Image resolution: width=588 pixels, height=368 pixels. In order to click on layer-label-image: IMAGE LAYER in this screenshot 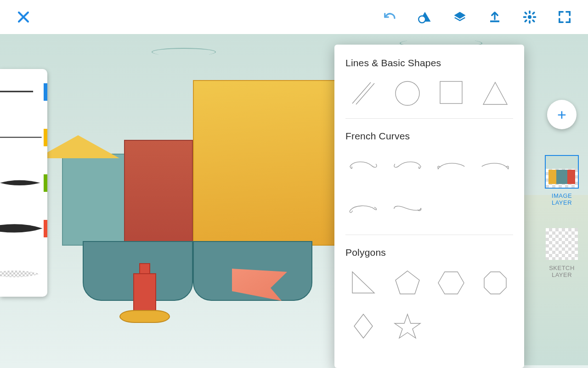, I will do `click(562, 199)`.